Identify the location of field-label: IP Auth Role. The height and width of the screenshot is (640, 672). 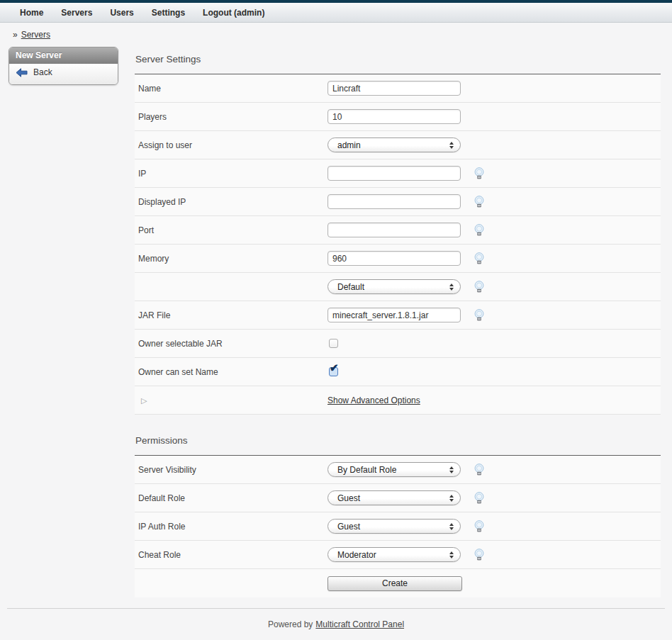
(233, 527).